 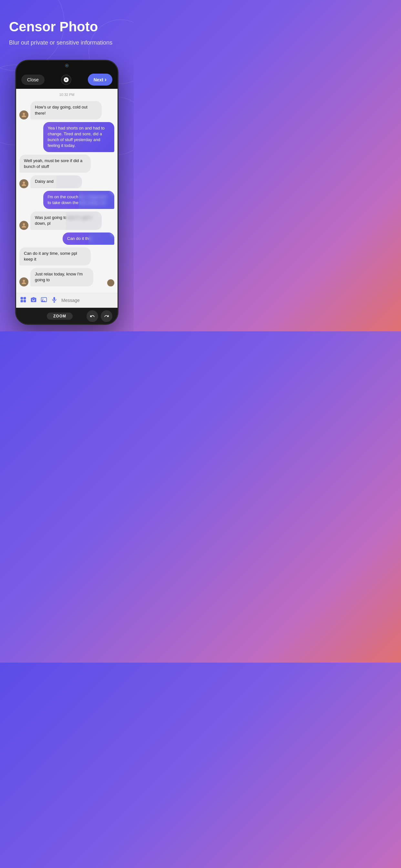 I want to click on page-title: Censor Photo, so click(x=67, y=27).